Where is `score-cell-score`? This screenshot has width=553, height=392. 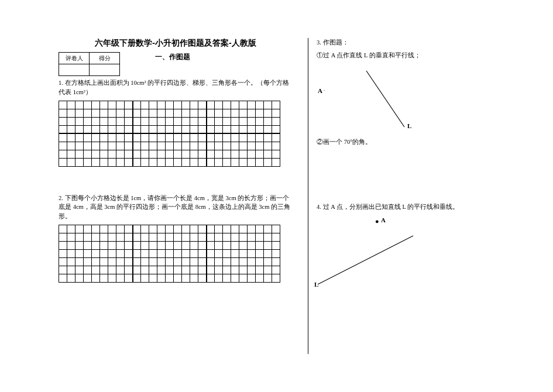 score-cell-score is located at coordinates (105, 70).